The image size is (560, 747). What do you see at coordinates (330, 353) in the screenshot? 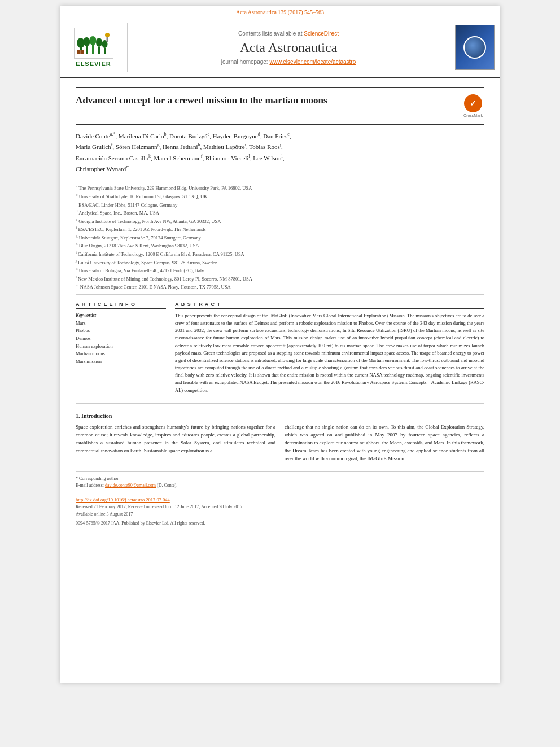
I see `abstract-text: This paper presents the conceptual desig…` at bounding box center [330, 353].